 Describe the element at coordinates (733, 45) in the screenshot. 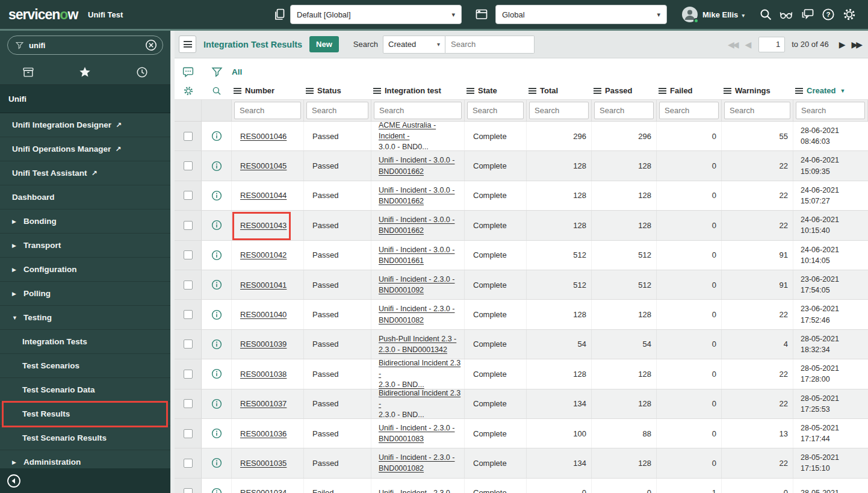

I see `first-page-button: ◀◀` at that location.